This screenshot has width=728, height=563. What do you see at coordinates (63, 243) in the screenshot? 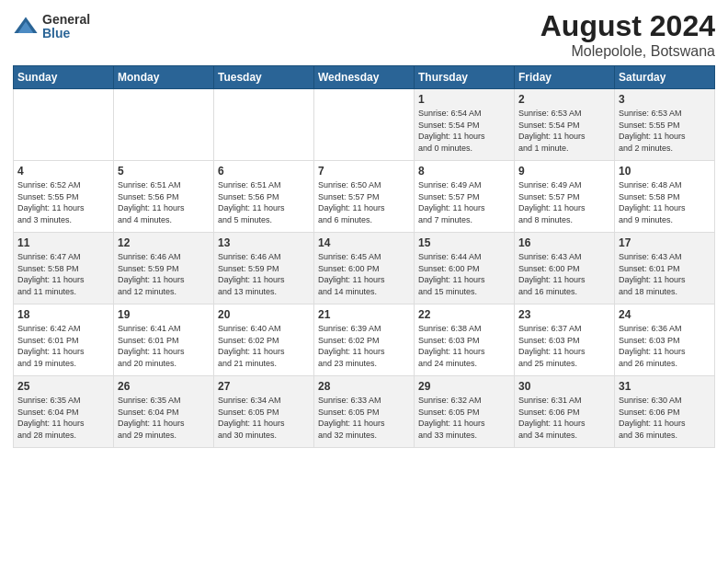
I see `day-number: 11` at bounding box center [63, 243].